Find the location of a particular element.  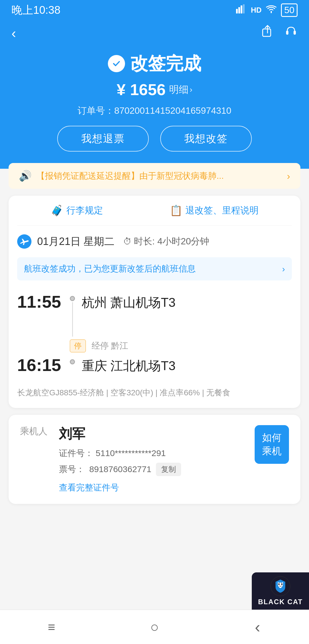

departure-airport: 杭州 萧山机场T3 is located at coordinates (129, 301).